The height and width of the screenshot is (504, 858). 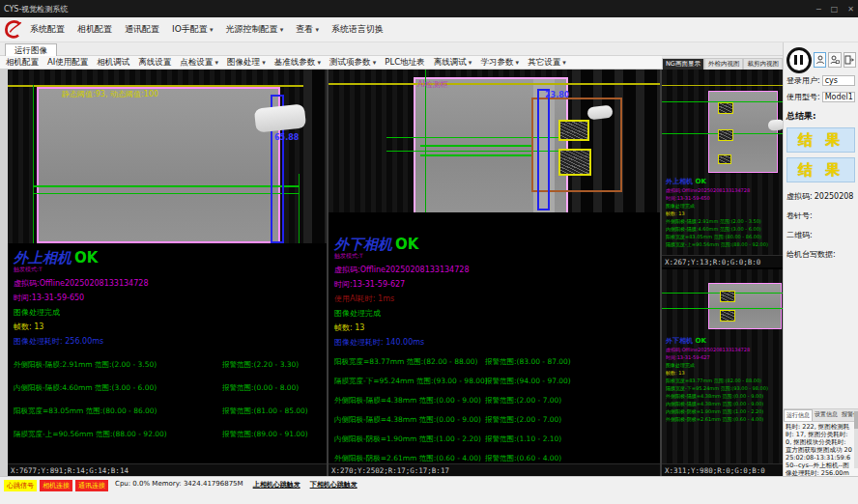 What do you see at coordinates (725, 64) in the screenshot?
I see `tab-outer-view: 外检内视图` at bounding box center [725, 64].